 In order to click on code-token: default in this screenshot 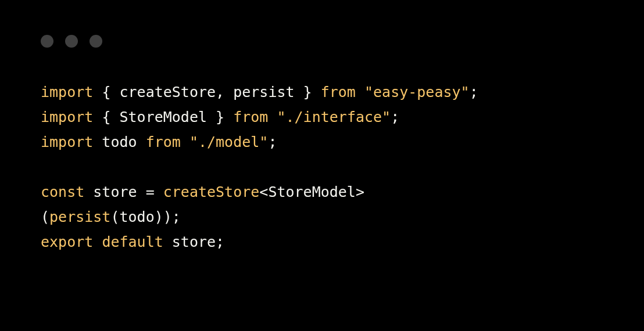, I will do `click(133, 242)`.